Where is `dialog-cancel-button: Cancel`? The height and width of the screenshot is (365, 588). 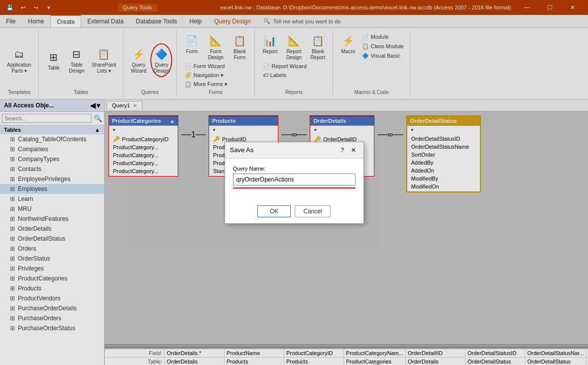
dialog-cancel-button: Cancel is located at coordinates (313, 211).